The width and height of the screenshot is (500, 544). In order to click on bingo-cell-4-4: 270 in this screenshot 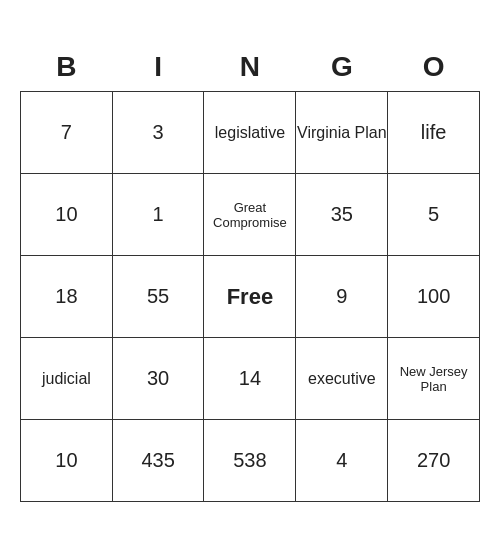, I will do `click(434, 461)`.